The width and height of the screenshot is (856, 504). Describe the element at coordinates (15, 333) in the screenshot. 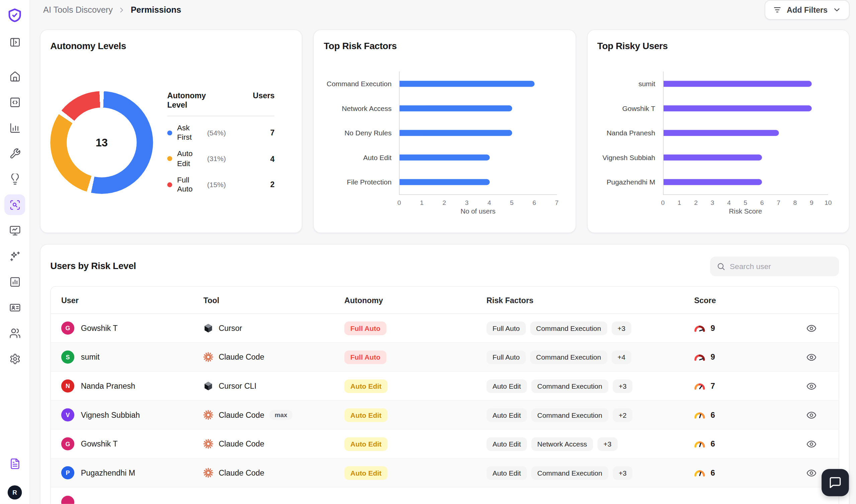

I see `users-icon` at that location.